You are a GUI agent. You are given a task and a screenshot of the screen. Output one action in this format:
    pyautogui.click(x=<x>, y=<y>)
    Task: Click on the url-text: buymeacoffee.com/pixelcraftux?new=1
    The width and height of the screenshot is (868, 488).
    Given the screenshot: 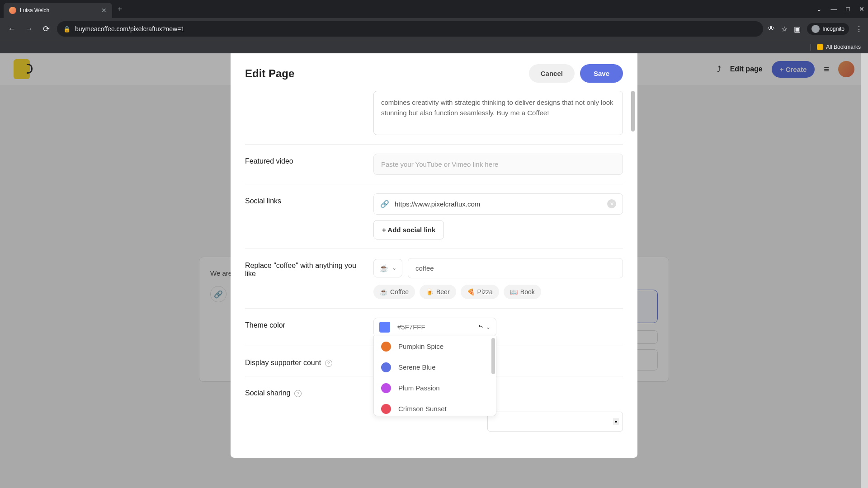 What is the action you would take?
    pyautogui.click(x=130, y=29)
    